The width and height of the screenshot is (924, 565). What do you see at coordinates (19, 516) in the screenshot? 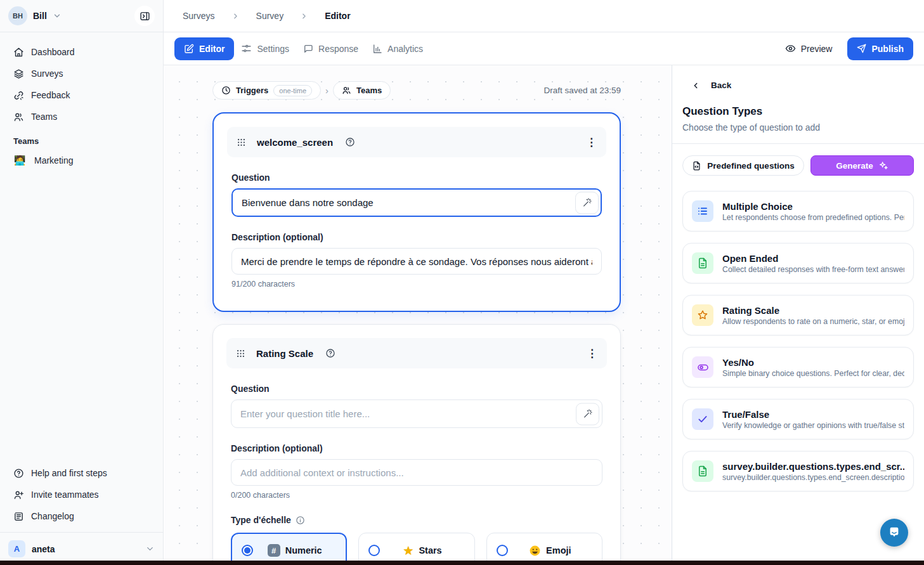
I see `newspaper-icon` at bounding box center [19, 516].